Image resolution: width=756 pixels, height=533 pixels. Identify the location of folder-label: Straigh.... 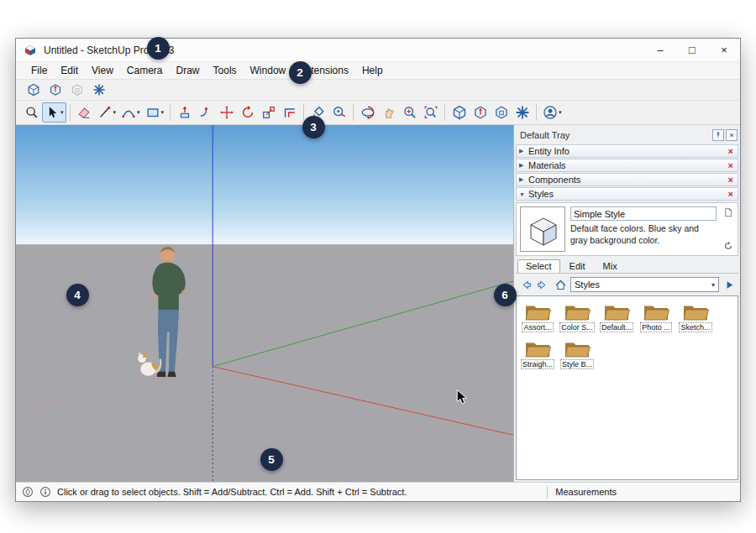
(538, 364).